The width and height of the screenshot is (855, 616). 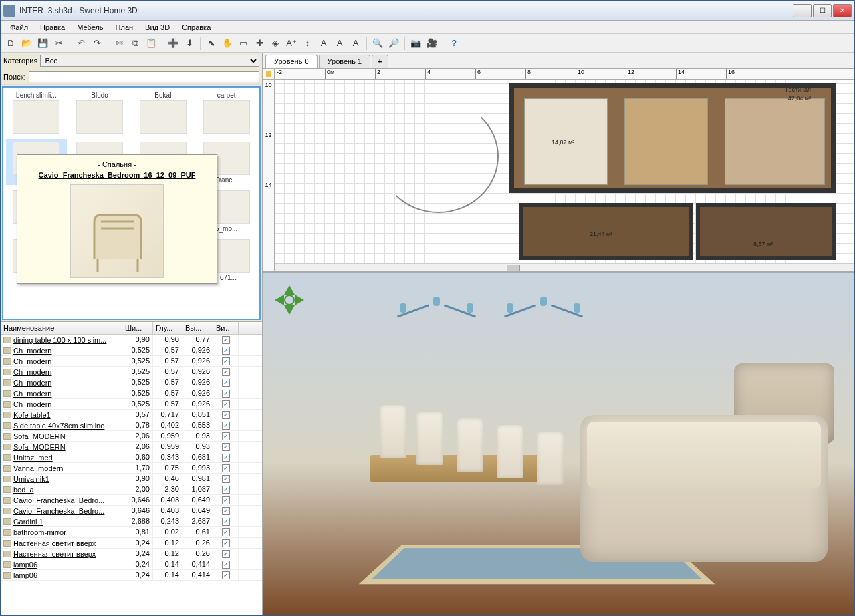 What do you see at coordinates (198, 328) in the screenshot?
I see `header-height: Вы...` at bounding box center [198, 328].